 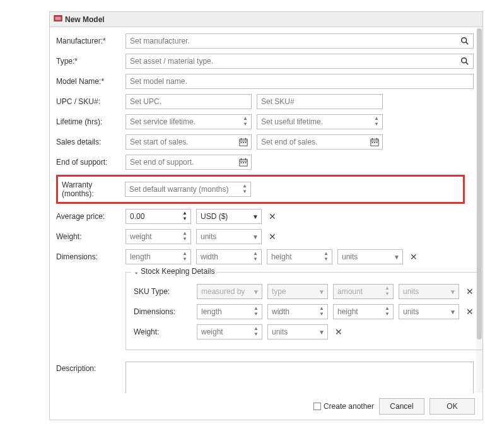 What do you see at coordinates (91, 81) in the screenshot?
I see `model-name-label: Model Name:` at bounding box center [91, 81].